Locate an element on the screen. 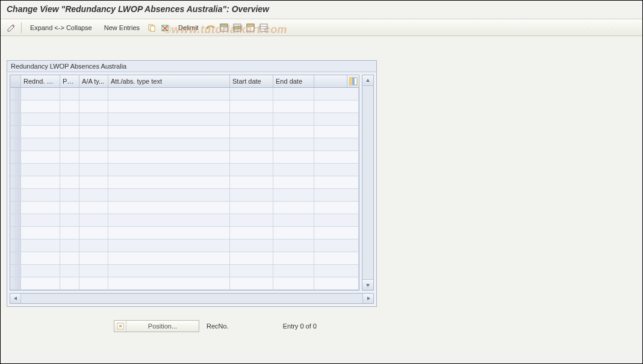 This screenshot has width=643, height=364. horizontal-scrollbar is located at coordinates (191, 298).